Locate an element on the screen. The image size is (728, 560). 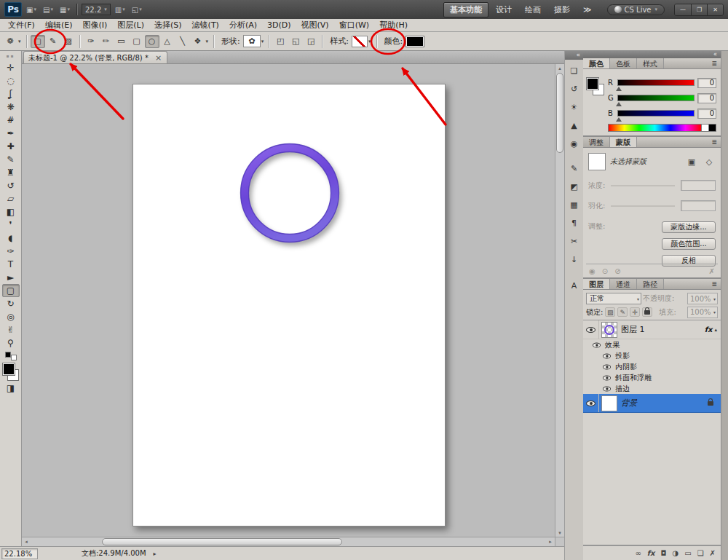
shape-tool: ▢ is located at coordinates (11, 291).